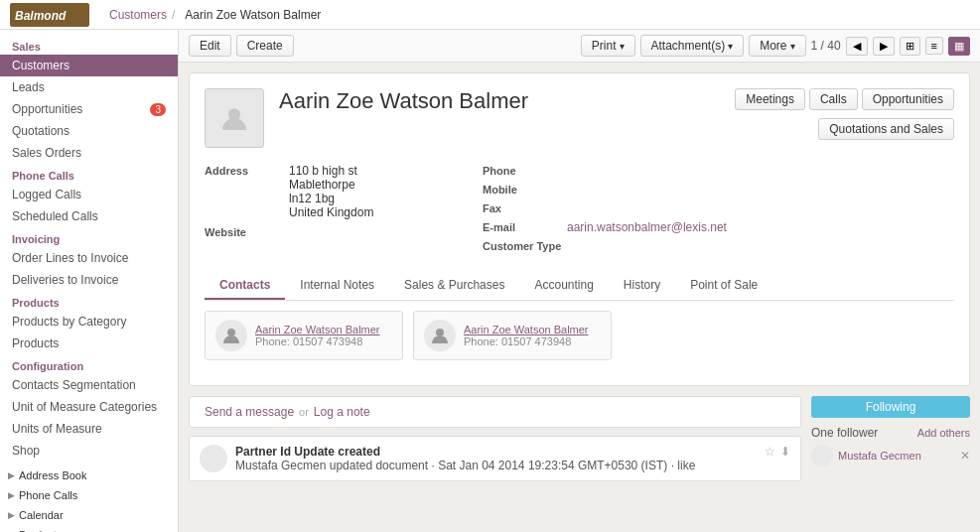 This screenshot has height=532, width=980. Describe the element at coordinates (564, 286) in the screenshot. I see `tab-accounting: Accounting` at that location.